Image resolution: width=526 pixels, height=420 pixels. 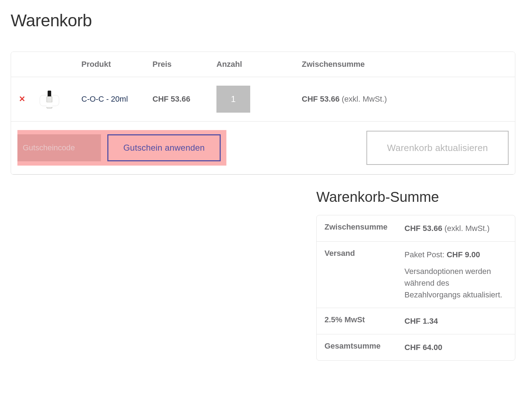 I want to click on cart-actions-row: Gutschein anwenden Warenkorb aktualisier…, so click(x=263, y=148).